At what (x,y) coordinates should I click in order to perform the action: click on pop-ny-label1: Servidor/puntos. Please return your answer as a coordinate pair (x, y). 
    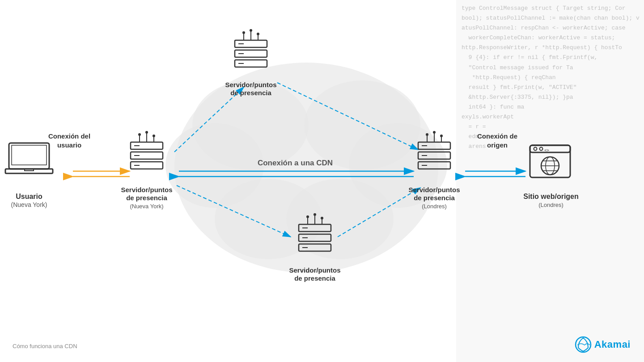
    Looking at the image, I should click on (147, 189).